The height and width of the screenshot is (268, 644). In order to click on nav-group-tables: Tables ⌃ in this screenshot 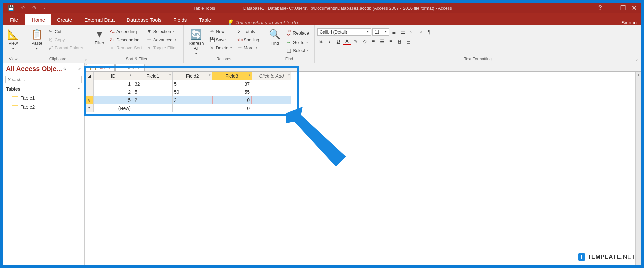, I will do `click(44, 89)`.